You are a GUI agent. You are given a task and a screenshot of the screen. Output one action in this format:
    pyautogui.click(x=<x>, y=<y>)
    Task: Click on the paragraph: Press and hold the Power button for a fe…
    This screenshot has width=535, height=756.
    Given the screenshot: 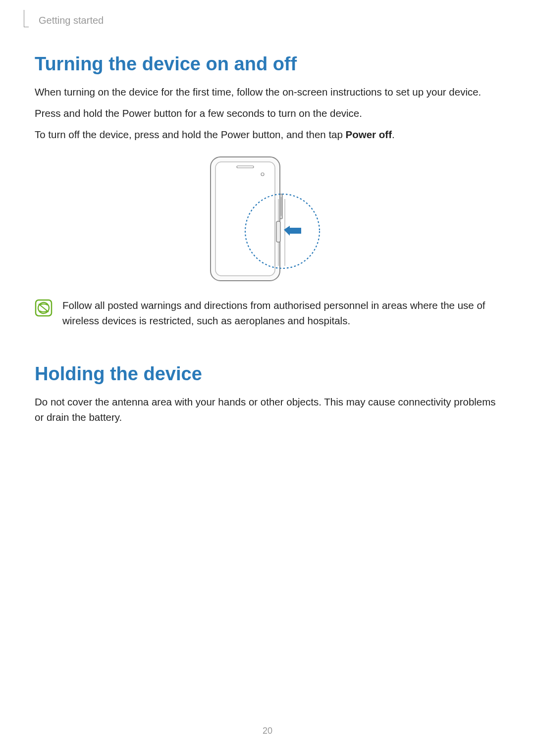 What is the action you would take?
    pyautogui.click(x=268, y=114)
    